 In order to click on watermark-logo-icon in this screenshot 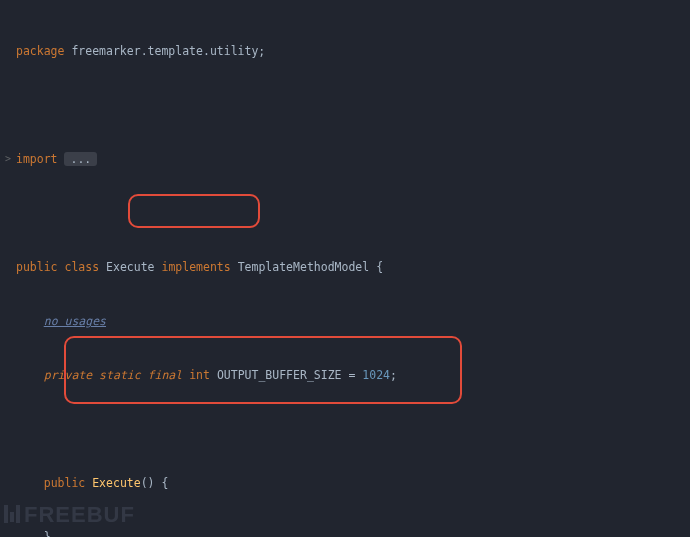, I will do `click(13, 515)`.